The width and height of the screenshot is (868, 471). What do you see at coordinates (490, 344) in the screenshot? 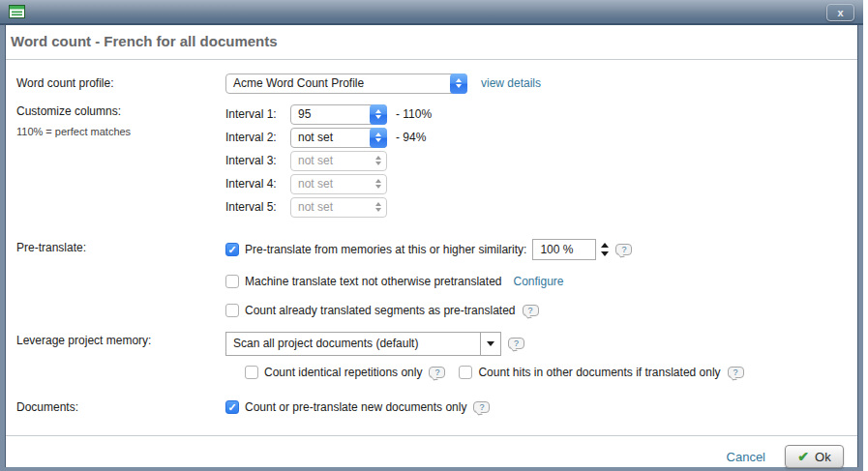
I see `dropdown-arrow-icon` at bounding box center [490, 344].